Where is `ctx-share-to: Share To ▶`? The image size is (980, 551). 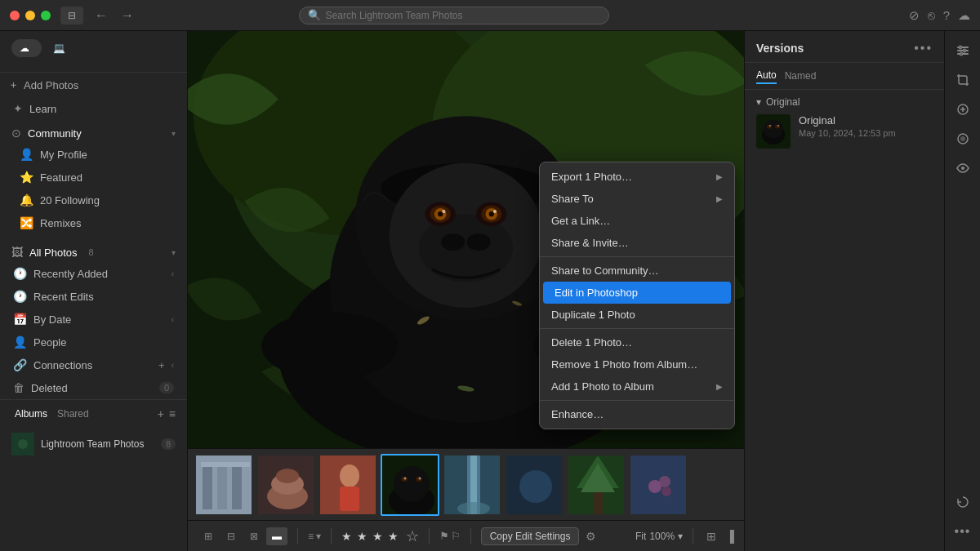
ctx-share-to: Share To ▶ is located at coordinates (637, 199).